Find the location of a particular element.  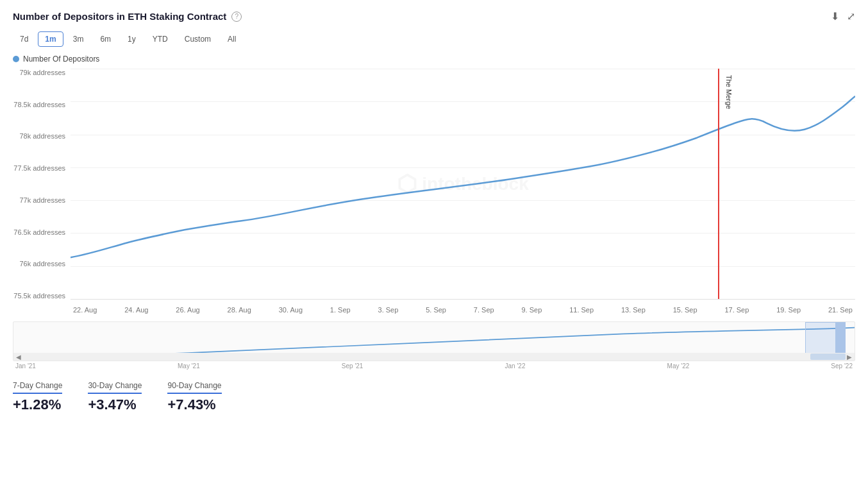

x-labels: 22. Aug24. Aug26. Aug28. Aug30. Aug1. Se… is located at coordinates (463, 310).